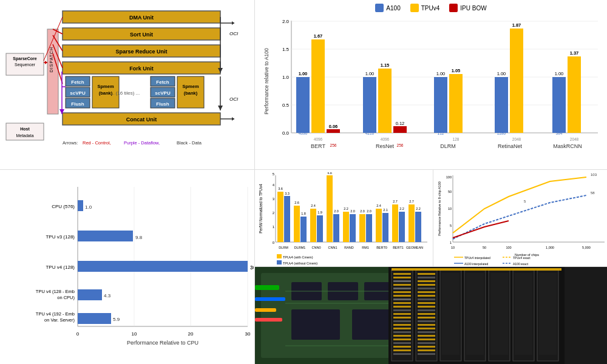  What do you see at coordinates (473, 8) in the screenshot?
I see `legend-label-ipu: IPU BOW` at bounding box center [473, 8].